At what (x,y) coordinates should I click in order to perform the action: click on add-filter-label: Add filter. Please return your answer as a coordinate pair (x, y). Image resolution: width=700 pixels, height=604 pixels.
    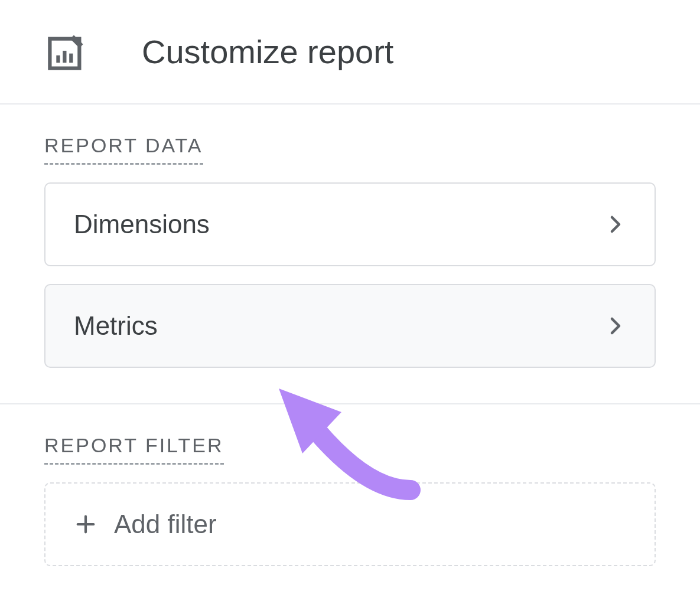
    Looking at the image, I should click on (165, 524).